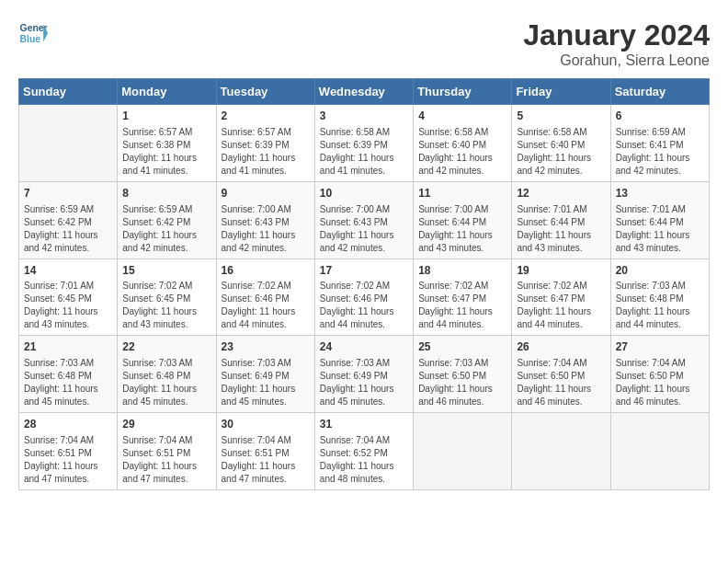 This screenshot has height=563, width=728. I want to click on day-number: 28, so click(68, 425).